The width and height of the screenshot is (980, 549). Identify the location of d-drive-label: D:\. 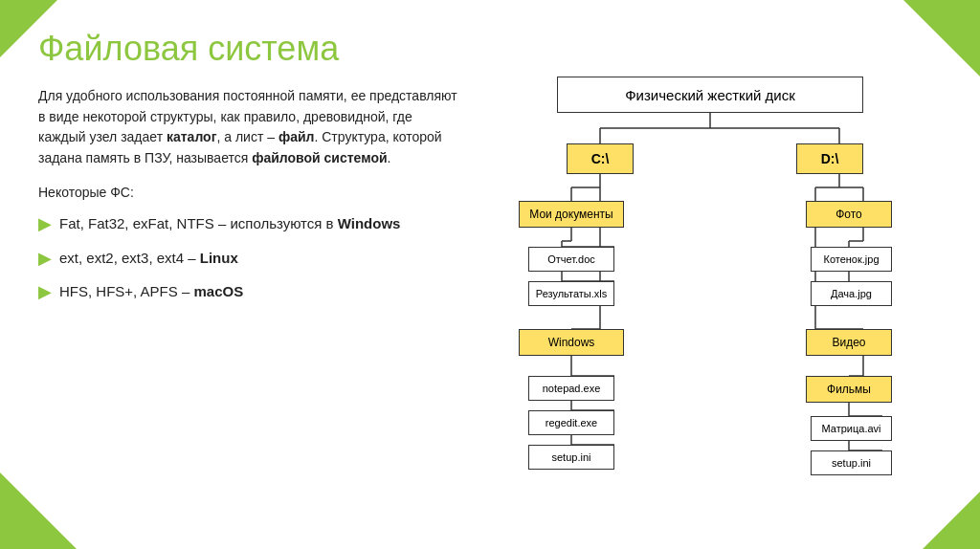
(831, 159).